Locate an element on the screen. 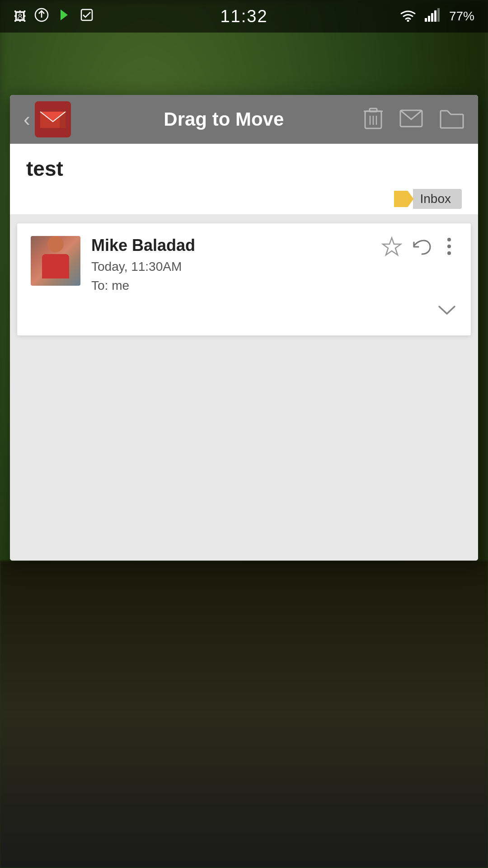  gallery-icon: 🖼 is located at coordinates (20, 16).